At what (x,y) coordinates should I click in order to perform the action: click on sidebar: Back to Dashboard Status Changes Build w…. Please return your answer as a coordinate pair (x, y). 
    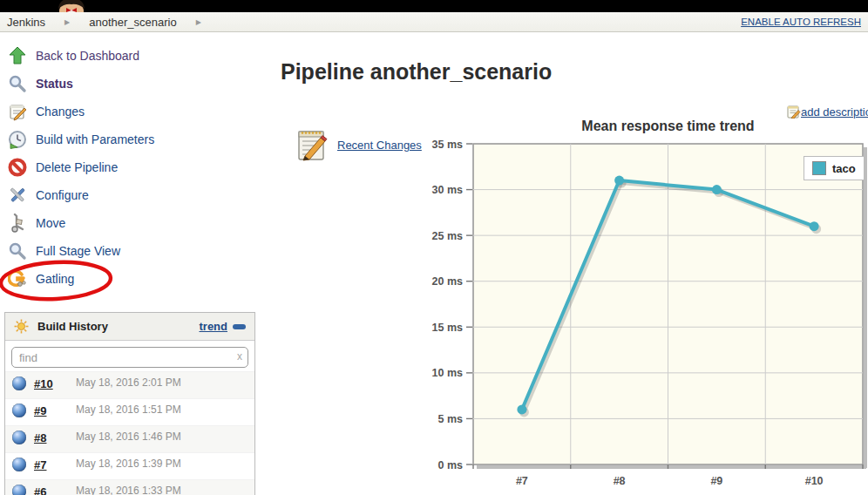
    Looking at the image, I should click on (80, 167).